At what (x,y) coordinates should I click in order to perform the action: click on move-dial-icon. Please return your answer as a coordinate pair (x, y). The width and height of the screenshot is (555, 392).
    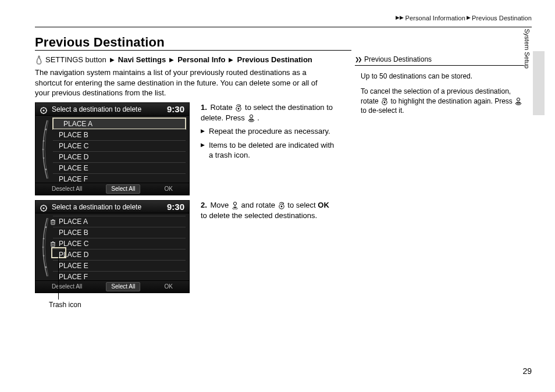
    Looking at the image, I should click on (235, 205).